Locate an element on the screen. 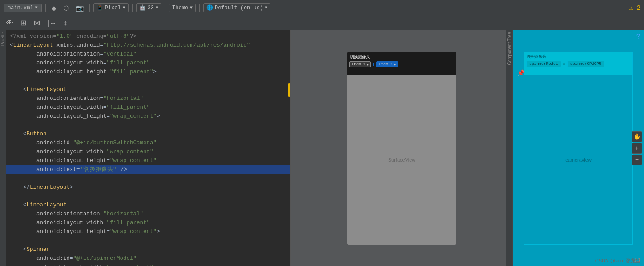  zoom-in-btn: + is located at coordinates (637, 148).